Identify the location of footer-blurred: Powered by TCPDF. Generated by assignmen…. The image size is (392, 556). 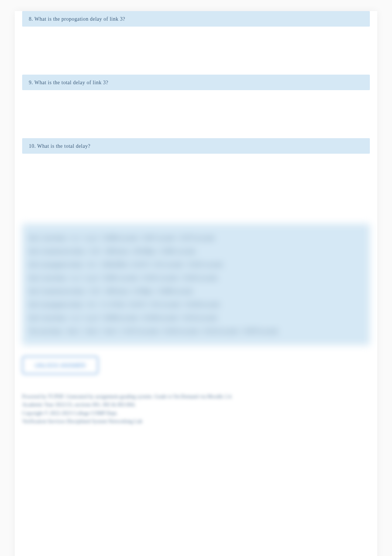
(196, 409).